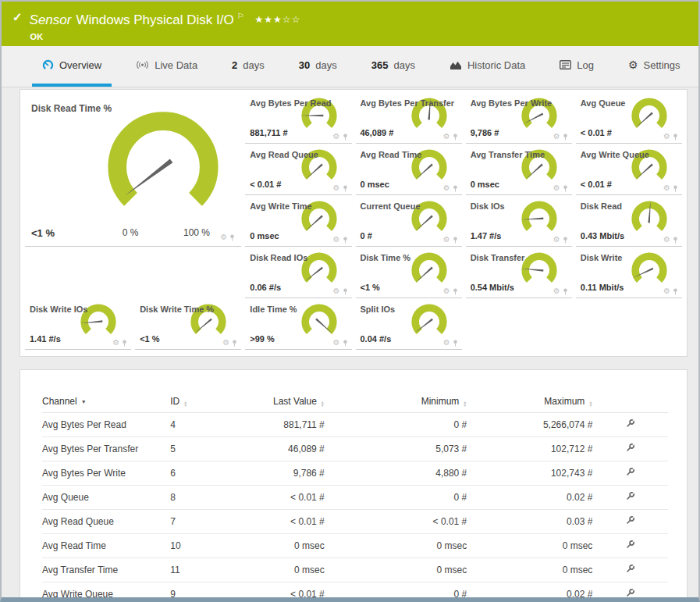 The image size is (700, 602). Describe the element at coordinates (197, 403) in the screenshot. I see `column-header-id: ID▲▼` at that location.